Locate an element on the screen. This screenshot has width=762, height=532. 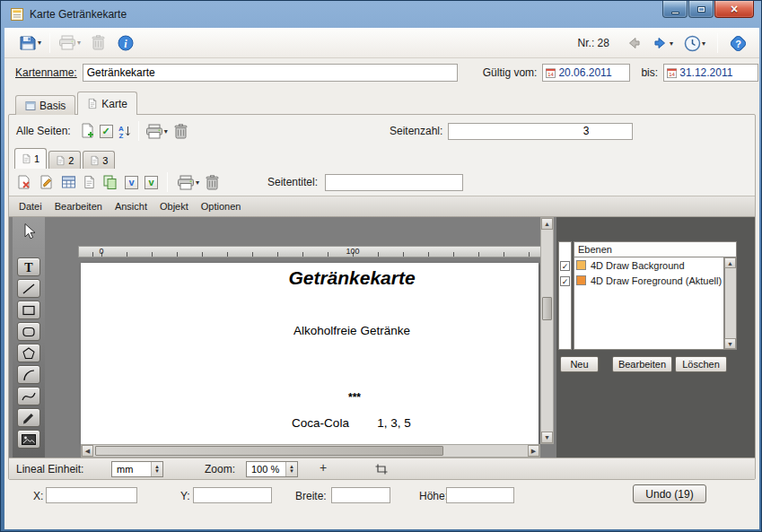
ruler-label-100: 100 is located at coordinates (352, 251).